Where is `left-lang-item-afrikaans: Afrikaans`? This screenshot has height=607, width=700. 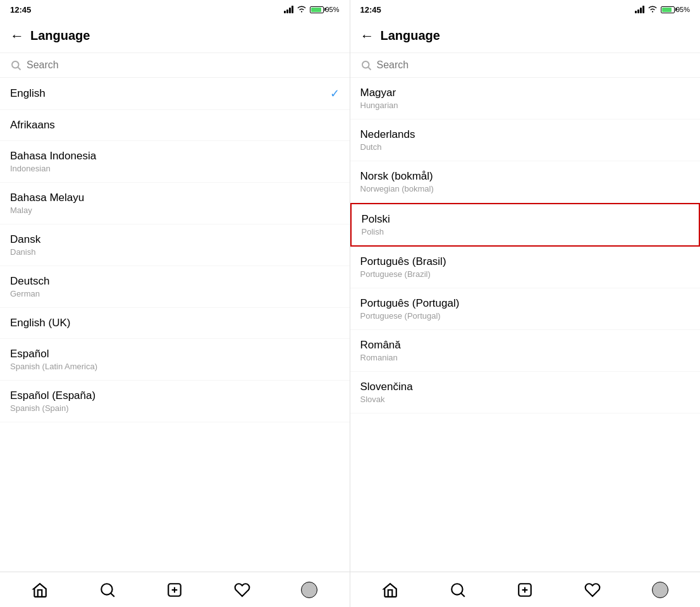 left-lang-item-afrikaans: Afrikaans is located at coordinates (175, 125).